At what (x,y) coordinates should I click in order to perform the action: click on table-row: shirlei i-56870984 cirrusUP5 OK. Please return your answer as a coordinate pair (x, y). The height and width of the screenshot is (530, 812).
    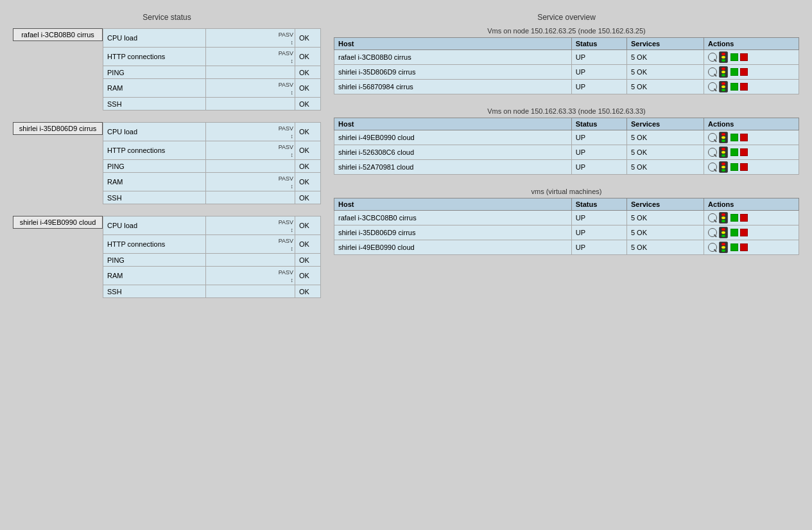
    Looking at the image, I should click on (567, 87).